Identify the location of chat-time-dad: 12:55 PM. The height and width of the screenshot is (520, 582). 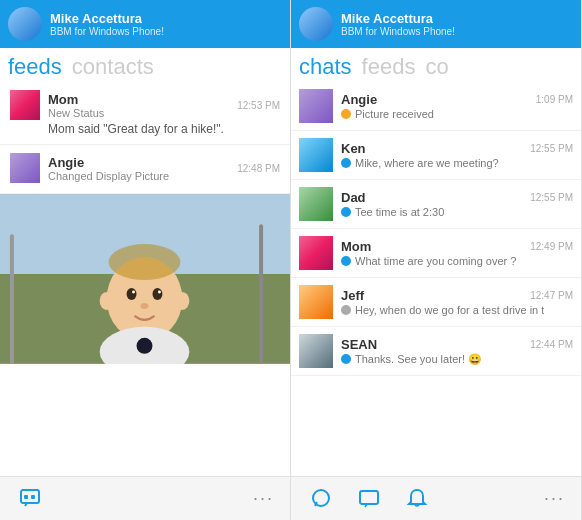
(552, 198).